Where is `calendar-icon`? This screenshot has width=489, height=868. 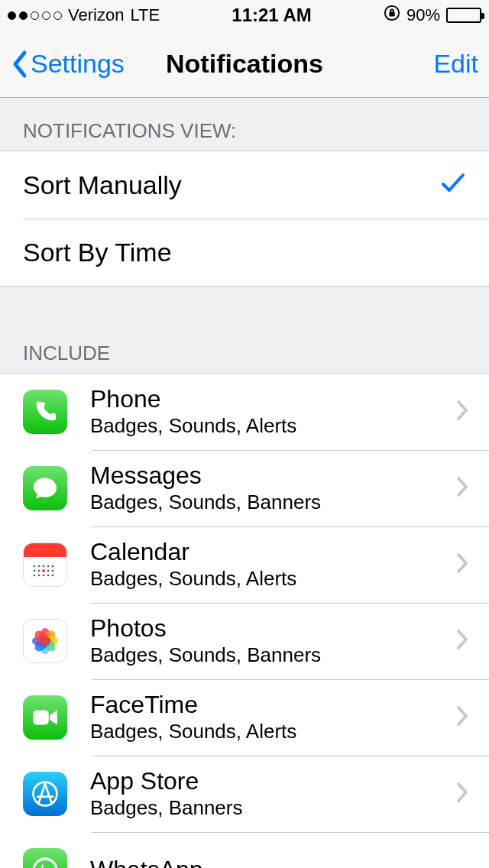 calendar-icon is located at coordinates (45, 565).